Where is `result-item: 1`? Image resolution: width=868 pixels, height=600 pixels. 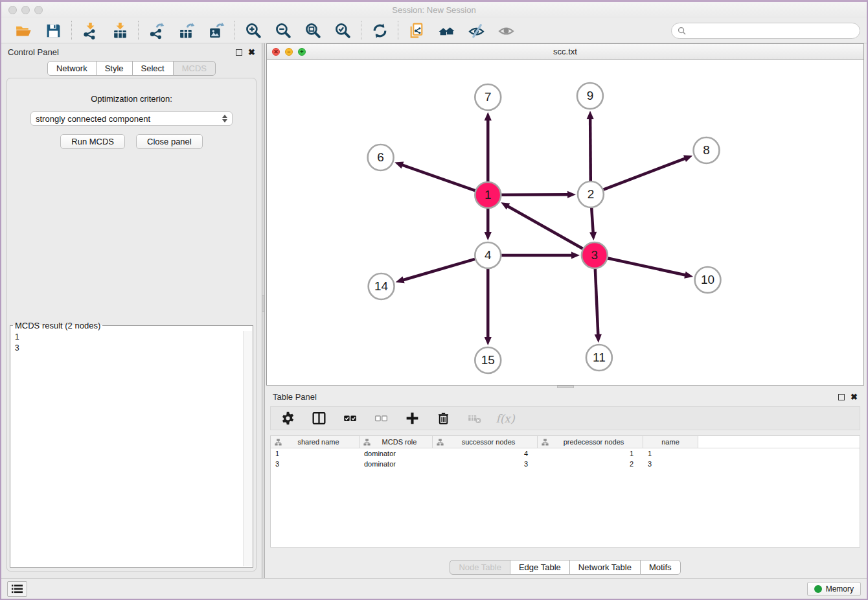 result-item: 1 is located at coordinates (127, 337).